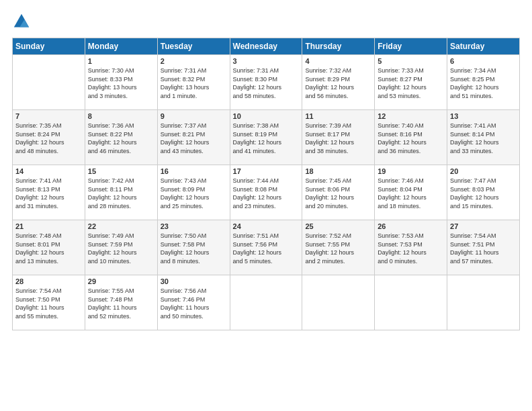 This screenshot has height=411, width=532. What do you see at coordinates (484, 226) in the screenshot?
I see `day-number: 27` at bounding box center [484, 226].